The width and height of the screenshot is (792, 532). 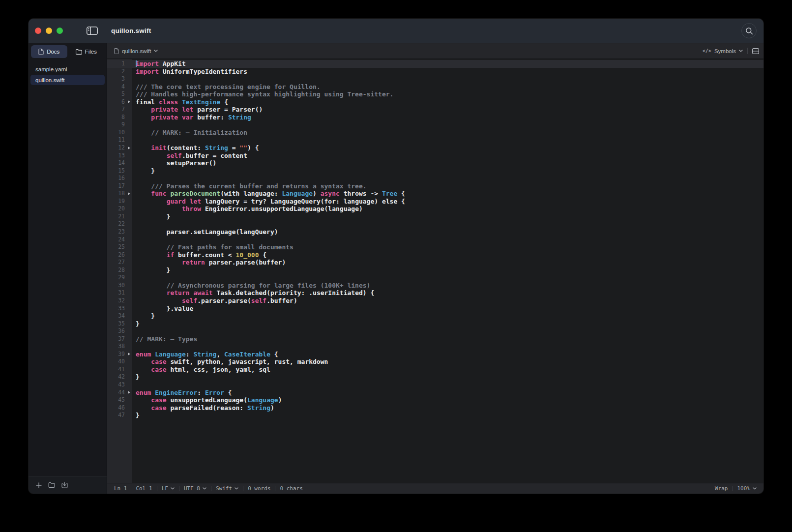 I want to click on line-number: 1, so click(x=119, y=64).